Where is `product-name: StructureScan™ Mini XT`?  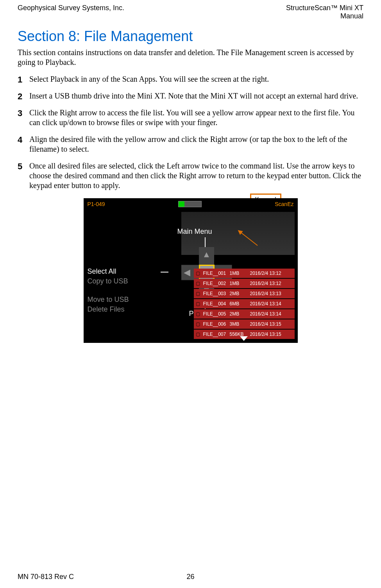 product-name: StructureScan™ Mini XT is located at coordinates (325, 8).